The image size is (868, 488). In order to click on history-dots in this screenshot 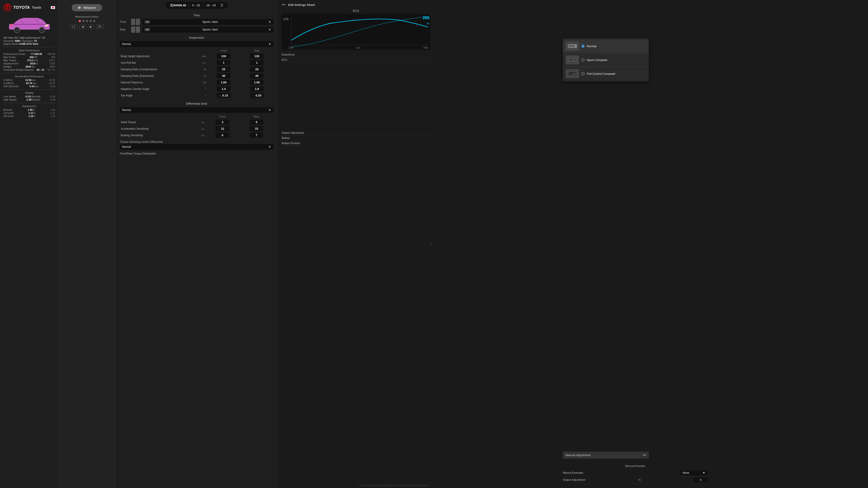, I will do `click(87, 21)`.